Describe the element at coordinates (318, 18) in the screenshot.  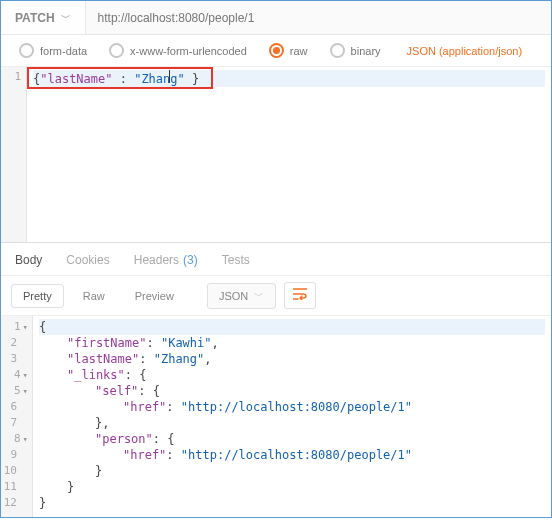
I see `url-input` at that location.